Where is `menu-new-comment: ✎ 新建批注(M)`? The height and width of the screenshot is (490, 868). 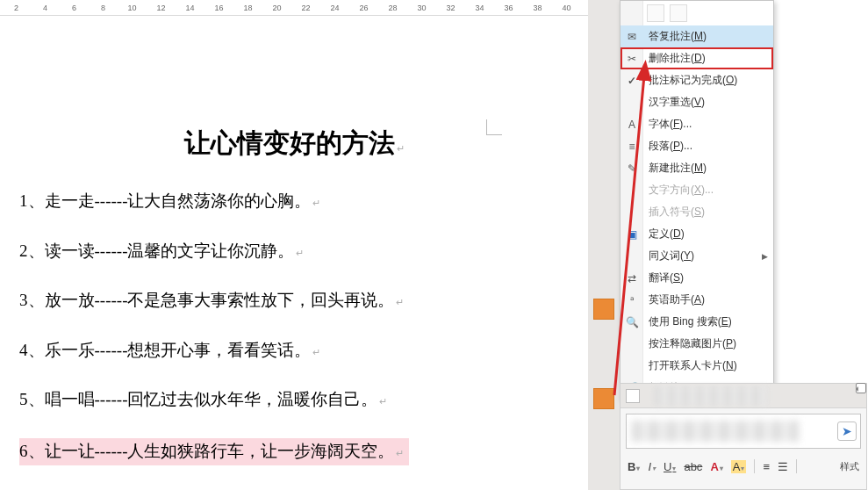 menu-new-comment: ✎ 新建批注(M) is located at coordinates (697, 169).